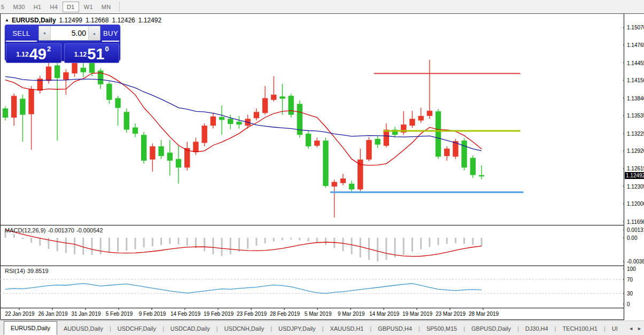 This screenshot has width=644, height=335. What do you see at coordinates (38, 271) in the screenshot?
I see `rsi-value: 39.8519` at bounding box center [38, 271].